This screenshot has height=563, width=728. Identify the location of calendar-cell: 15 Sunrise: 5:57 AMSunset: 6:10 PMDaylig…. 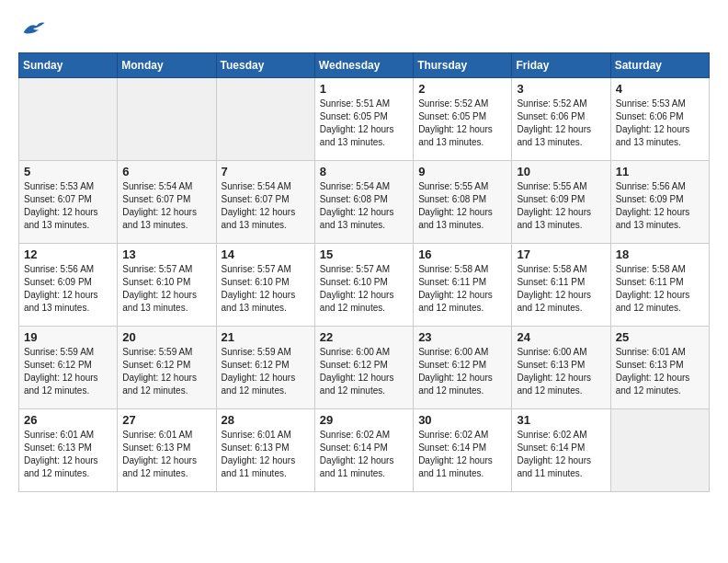
(364, 285).